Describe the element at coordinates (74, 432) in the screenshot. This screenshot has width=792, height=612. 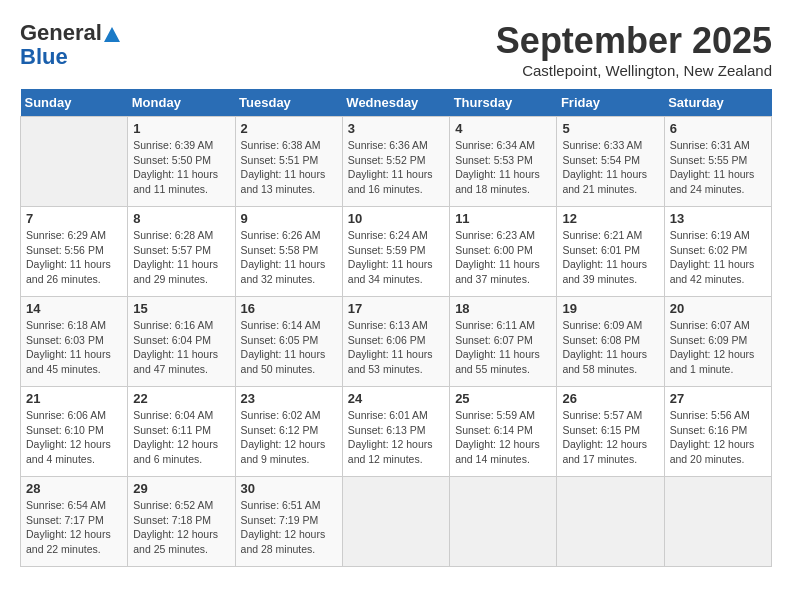
I see `calendar-cell: 21Sunrise: 6:06 AMSunset: 6:10 PMDayligh…` at that location.